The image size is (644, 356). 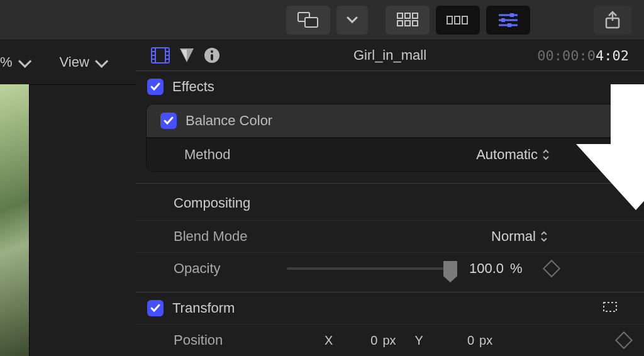 What do you see at coordinates (212, 55) in the screenshot?
I see `info-inspector-icon` at bounding box center [212, 55].